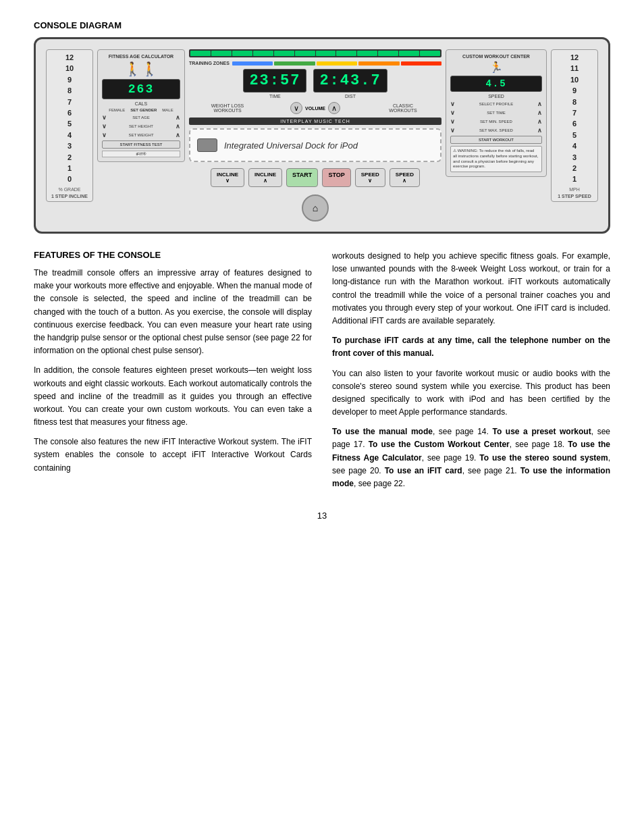 This screenshot has height=834, width=644. What do you see at coordinates (70, 90) in the screenshot?
I see `left-scale-num-8: 8` at bounding box center [70, 90].